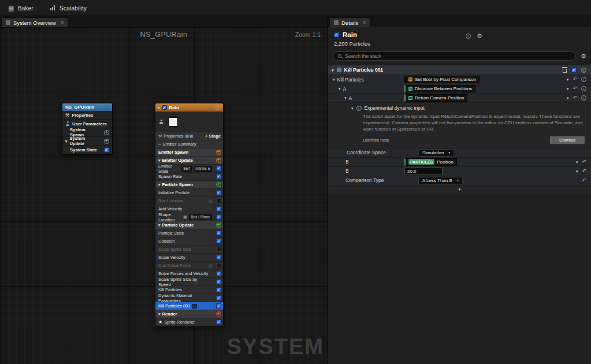 This screenshot has width=591, height=364. I want to click on tab-system-overview: System Overview ×, so click(35, 22).